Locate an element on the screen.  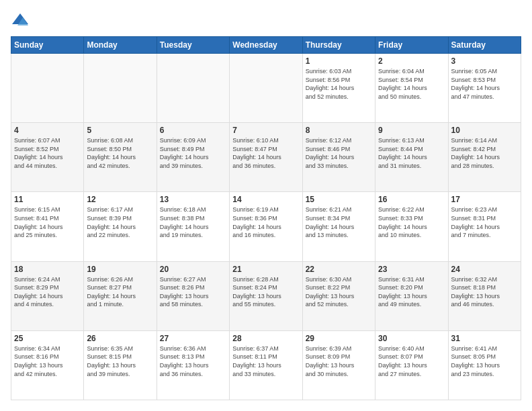
day-number: 12 is located at coordinates (120, 199).